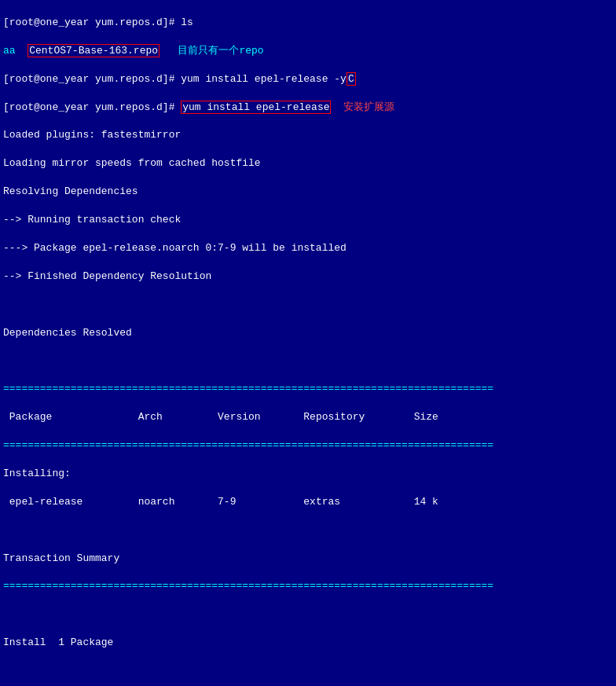 Image resolution: width=616 pixels, height=686 pixels. I want to click on install-count-text: Install 1 Package, so click(58, 643).